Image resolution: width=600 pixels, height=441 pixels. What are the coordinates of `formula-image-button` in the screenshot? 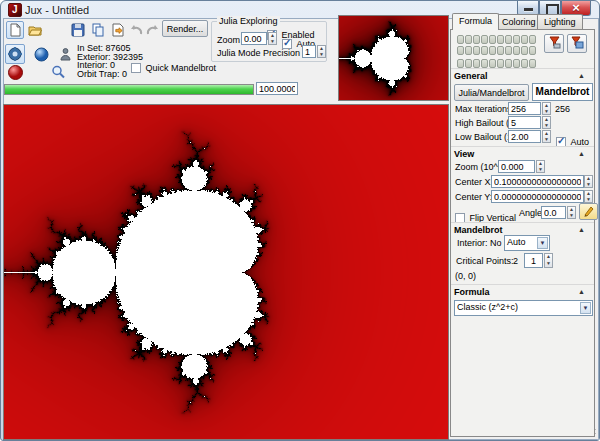 It's located at (577, 44).